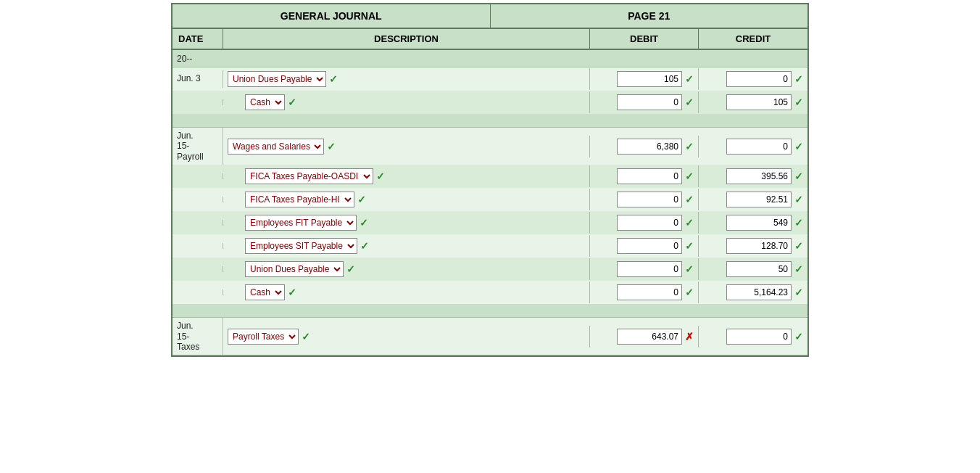 The image size is (980, 473). I want to click on debit-error-icon: ✗, so click(689, 337).